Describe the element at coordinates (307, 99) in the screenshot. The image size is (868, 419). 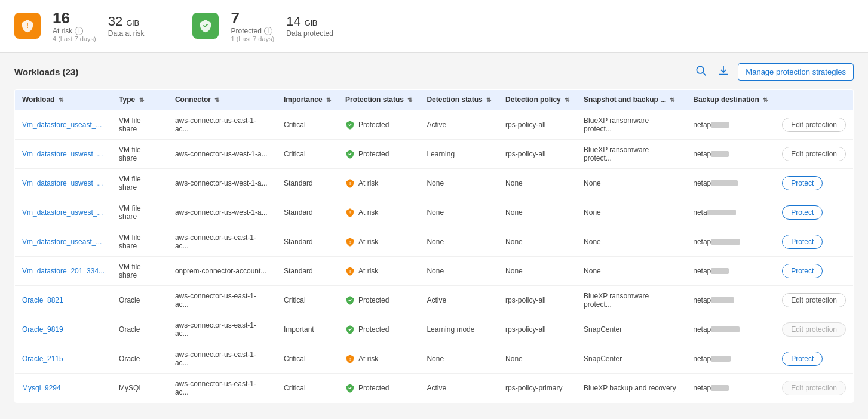
I see `col-importance: Importance ⇅` at that location.